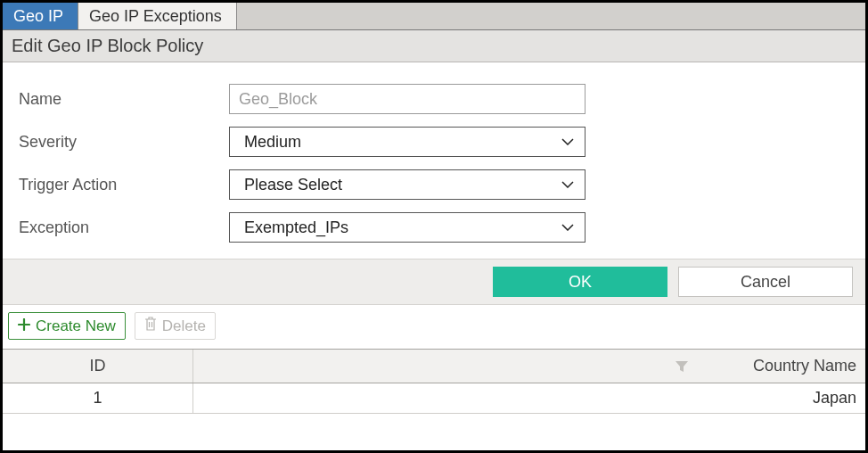 This screenshot has height=453, width=868. I want to click on exception-value: Exempted_IPs, so click(296, 228).